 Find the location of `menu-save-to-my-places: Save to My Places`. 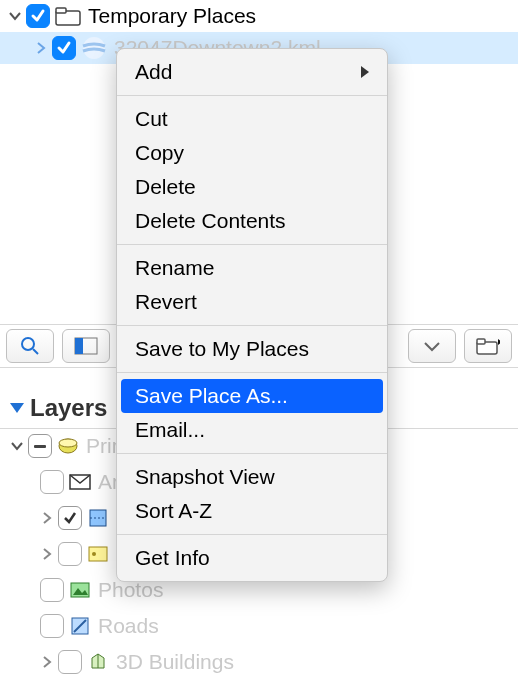

menu-save-to-my-places: Save to My Places is located at coordinates (252, 349).